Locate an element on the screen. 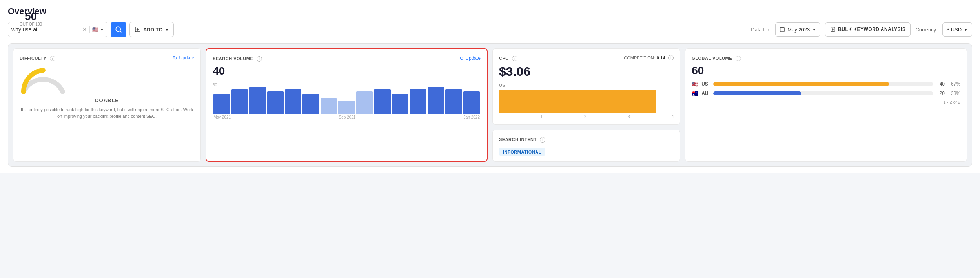  search-volume-update-link: ↻ Update is located at coordinates (470, 58).